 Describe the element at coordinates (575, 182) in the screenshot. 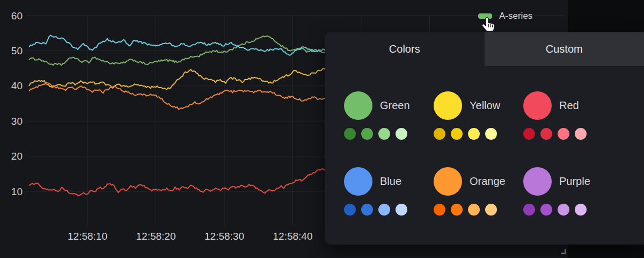

I see `color-label: Purple` at that location.